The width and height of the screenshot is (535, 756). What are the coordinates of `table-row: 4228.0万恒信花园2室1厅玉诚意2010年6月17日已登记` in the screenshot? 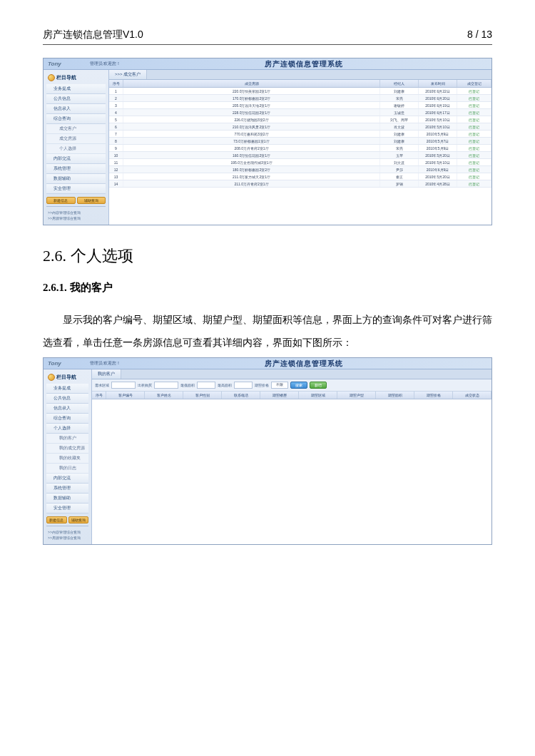 It's located at (300, 113).